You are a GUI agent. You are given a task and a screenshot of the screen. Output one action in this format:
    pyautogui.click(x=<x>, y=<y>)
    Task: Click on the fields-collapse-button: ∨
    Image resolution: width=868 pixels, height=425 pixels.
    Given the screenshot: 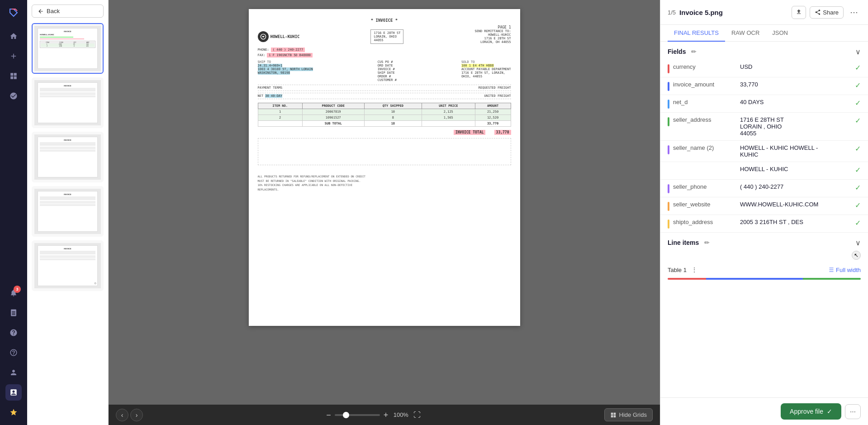 What is the action you would take?
    pyautogui.click(x=858, y=52)
    